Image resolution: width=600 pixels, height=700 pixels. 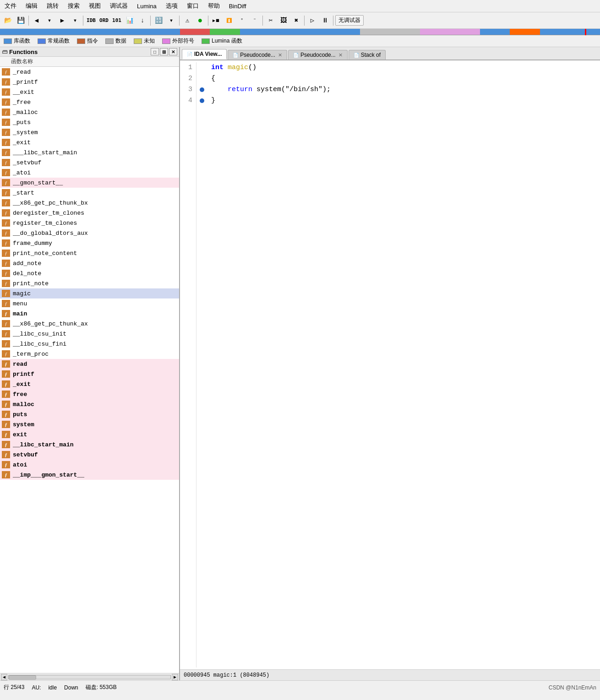 I want to click on func-item: ƒ_start, so click(x=90, y=193).